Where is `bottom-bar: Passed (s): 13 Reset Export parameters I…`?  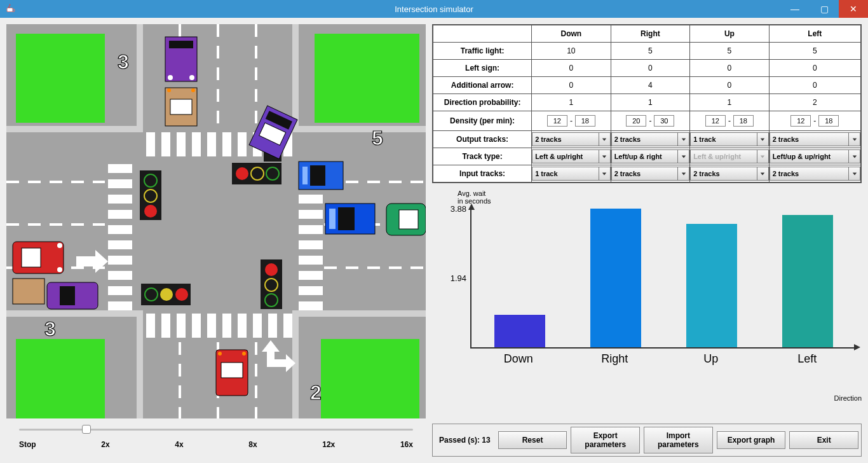
bottom-bar: Passed (s): 13 Reset Export parameters I… is located at coordinates (647, 440).